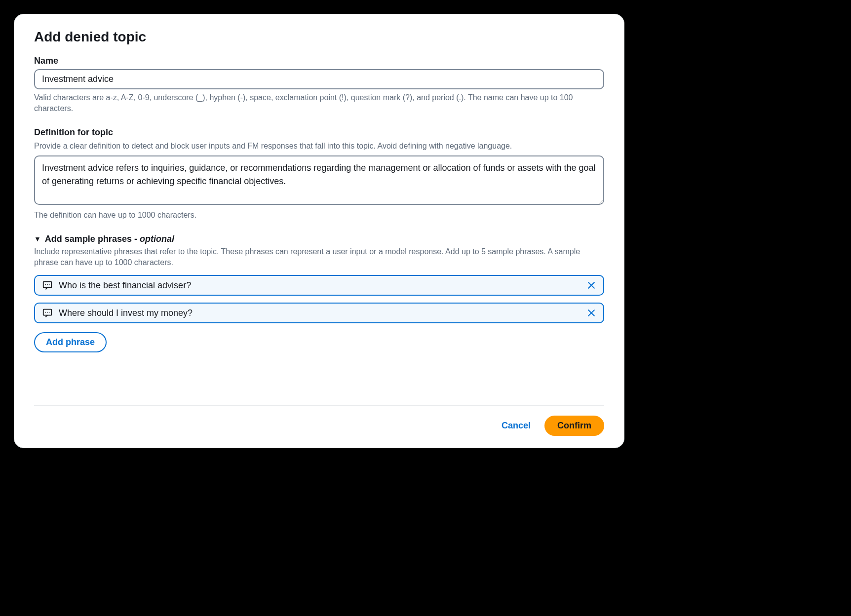 This screenshot has height=616, width=851. I want to click on caret-down-icon: ▼, so click(38, 239).